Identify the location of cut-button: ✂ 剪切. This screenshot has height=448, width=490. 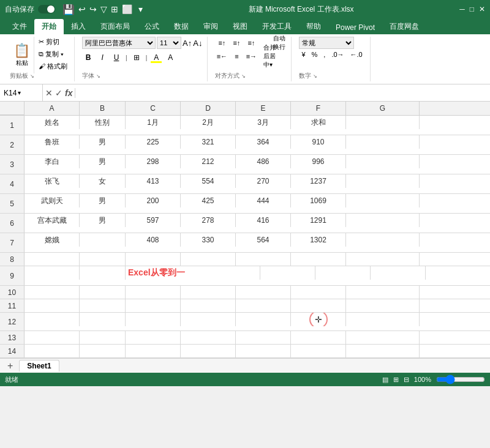
(53, 42).